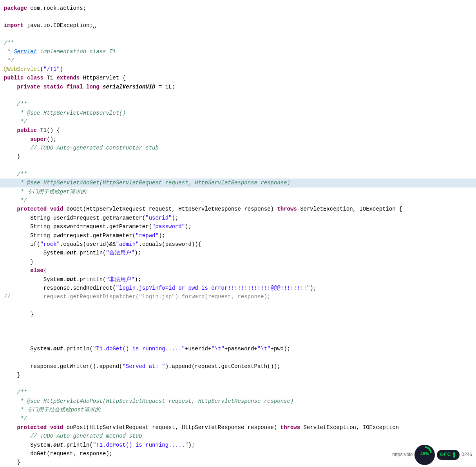 This screenshot has height=467, width=476. Describe the element at coordinates (425, 453) in the screenshot. I see `meter-svg: 48%` at that location.